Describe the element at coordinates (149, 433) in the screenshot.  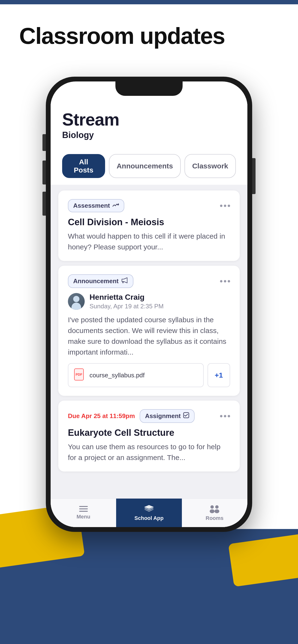
I see `assignment-title: Eukaryote Cell Structure` at that location.